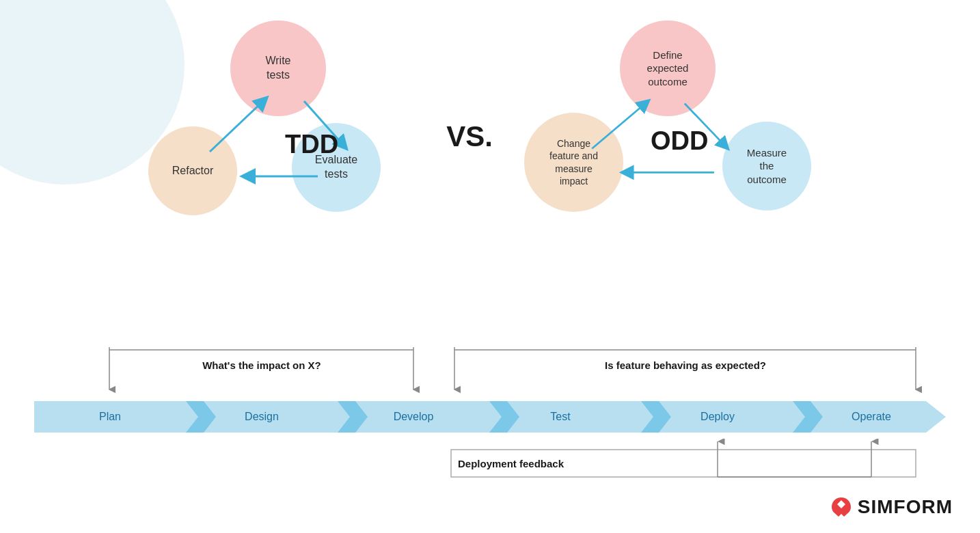 The image size is (980, 533). What do you see at coordinates (285, 137) in the screenshot?
I see `tdd-diagram: TDD Write tests Evaluate tests Refactor` at bounding box center [285, 137].